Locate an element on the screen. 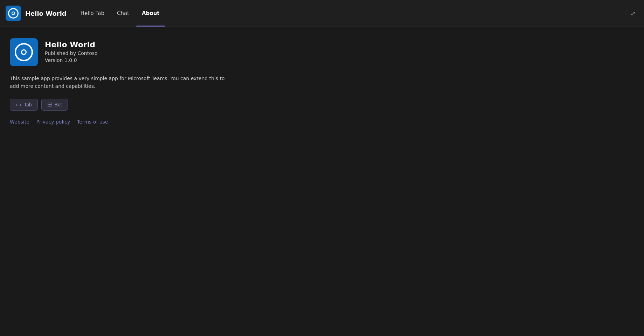 Image resolution: width=644 pixels, height=336 pixels. app-publisher: Published by Contoso is located at coordinates (71, 53).